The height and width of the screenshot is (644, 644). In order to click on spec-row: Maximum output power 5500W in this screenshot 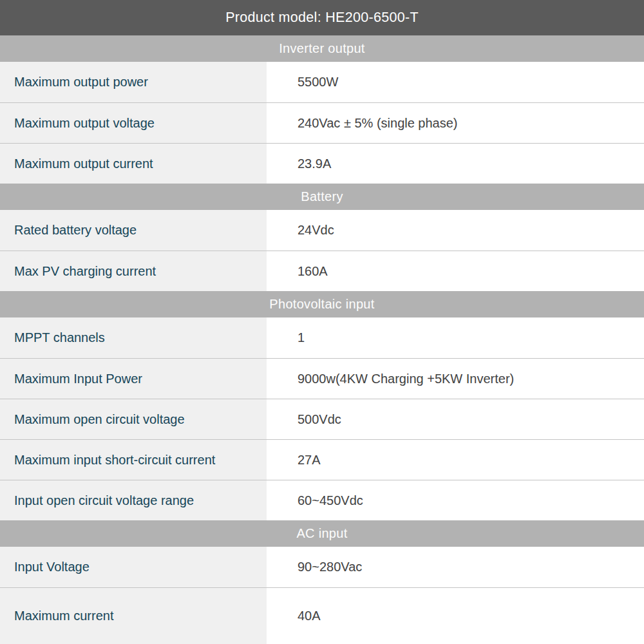, I will do `click(322, 82)`.